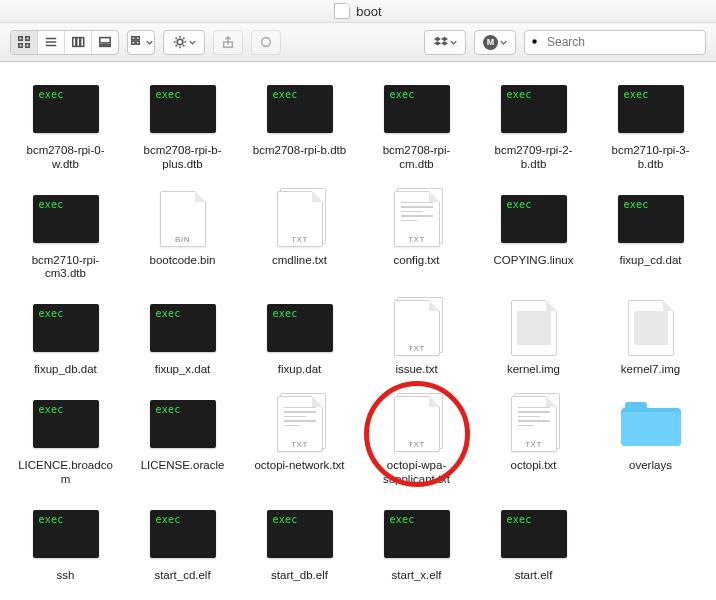 The width and height of the screenshot is (716, 600). What do you see at coordinates (534, 576) in the screenshot?
I see `file-label: start.elf` at bounding box center [534, 576].